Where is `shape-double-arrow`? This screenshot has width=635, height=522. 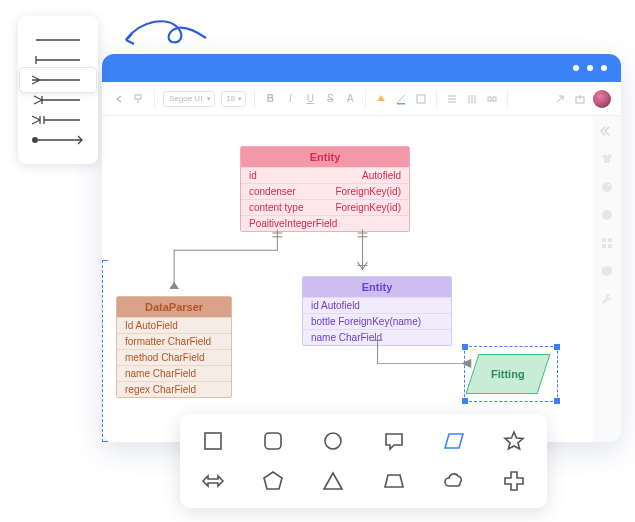 shape-double-arrow is located at coordinates (213, 481).